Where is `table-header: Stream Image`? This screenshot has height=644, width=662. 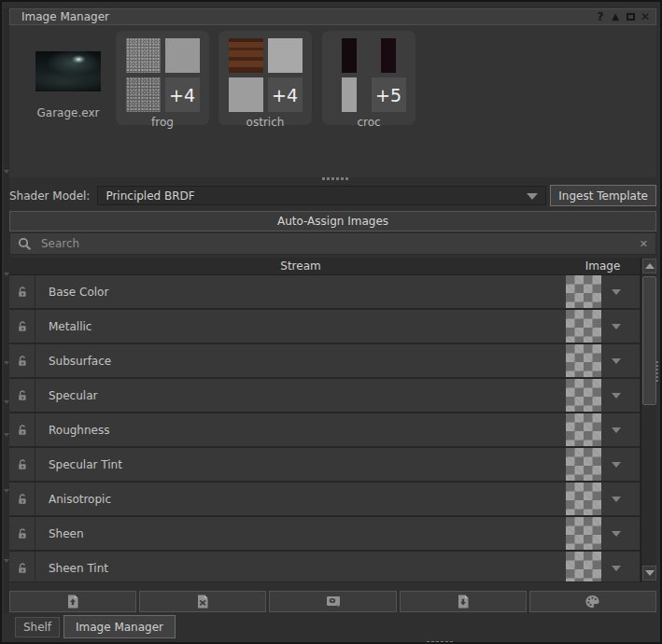 table-header: Stream Image is located at coordinates (325, 267).